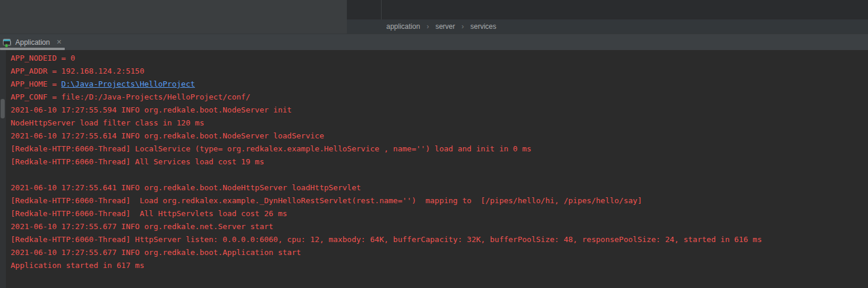 The height and width of the screenshot is (288, 868). I want to click on console-text: APP_ADDR = 192.168.124.2:5150, so click(78, 71).